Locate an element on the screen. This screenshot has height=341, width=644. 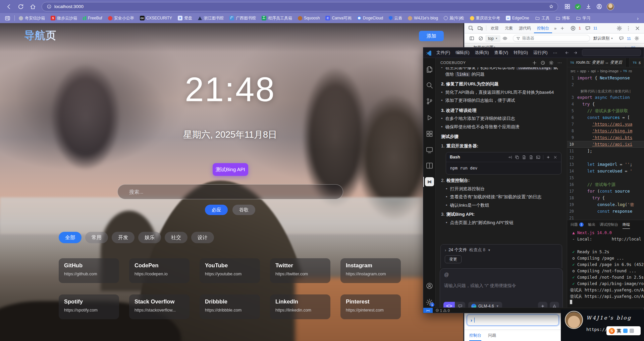
engine-button-谷歌: 谷歌 is located at coordinates (244, 210).